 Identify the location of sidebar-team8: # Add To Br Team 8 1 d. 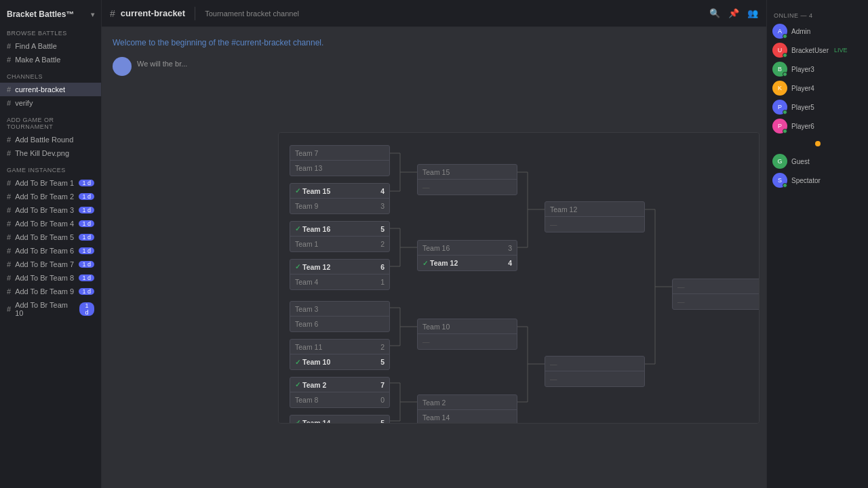
(50, 278).